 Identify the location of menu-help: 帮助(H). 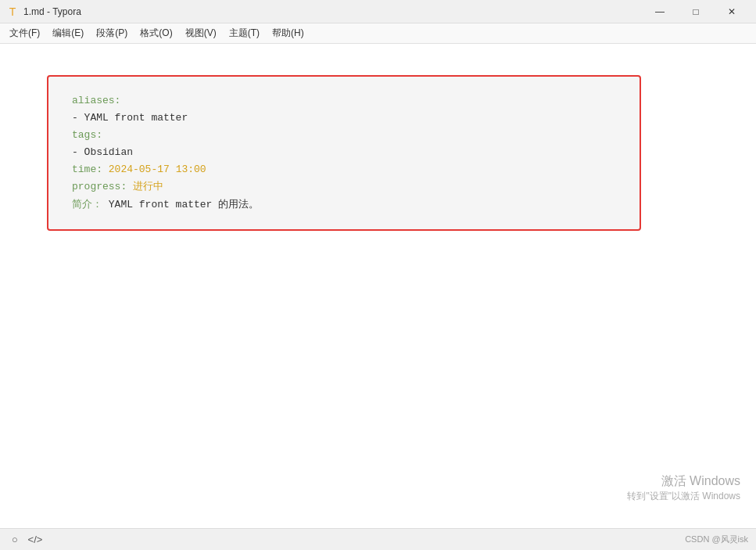
(288, 33).